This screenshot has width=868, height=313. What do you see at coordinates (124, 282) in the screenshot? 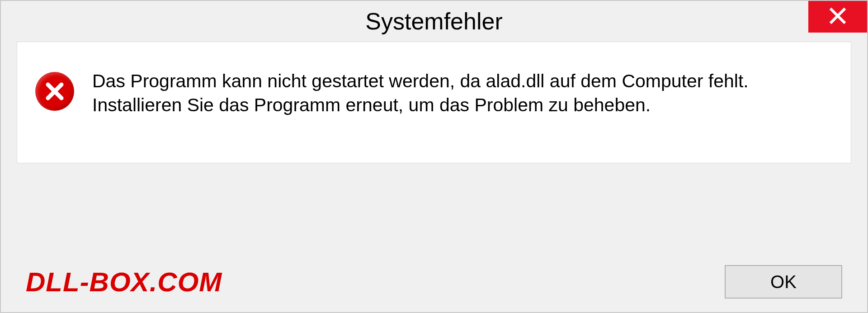
I see `watermark-text: DLL-BOX.COM` at bounding box center [124, 282].